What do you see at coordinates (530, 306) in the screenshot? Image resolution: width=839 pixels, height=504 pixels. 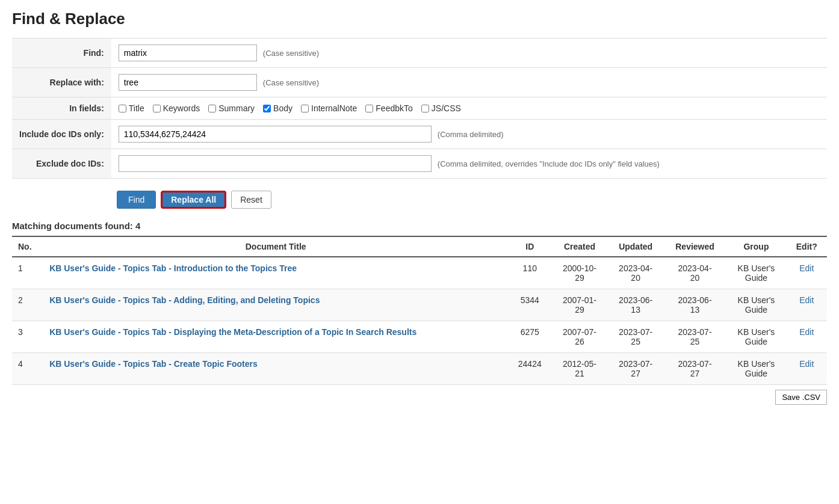 I see `row-id: 5344` at bounding box center [530, 306].